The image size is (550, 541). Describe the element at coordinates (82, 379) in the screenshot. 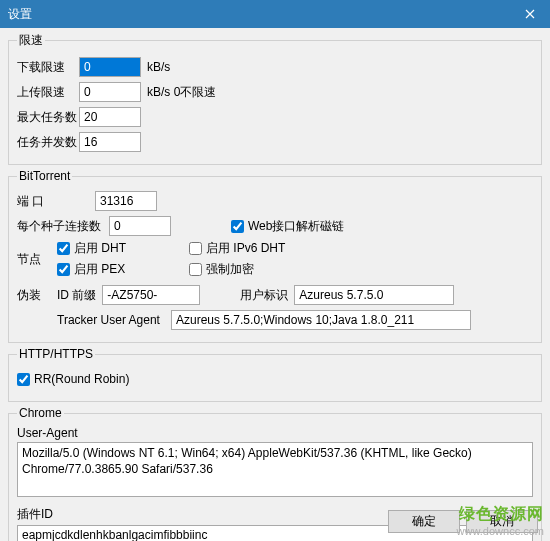

I see `rr-label: RR(Round Robin)` at that location.